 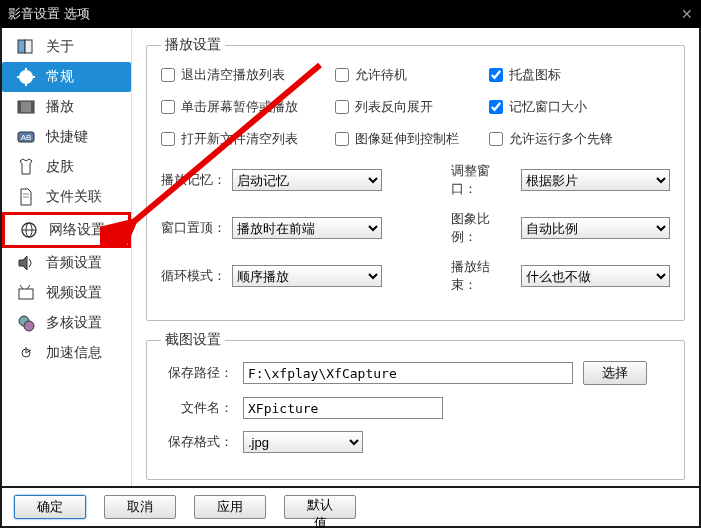 I want to click on play-memory-label: 播放记忆：, so click(x=194, y=180).